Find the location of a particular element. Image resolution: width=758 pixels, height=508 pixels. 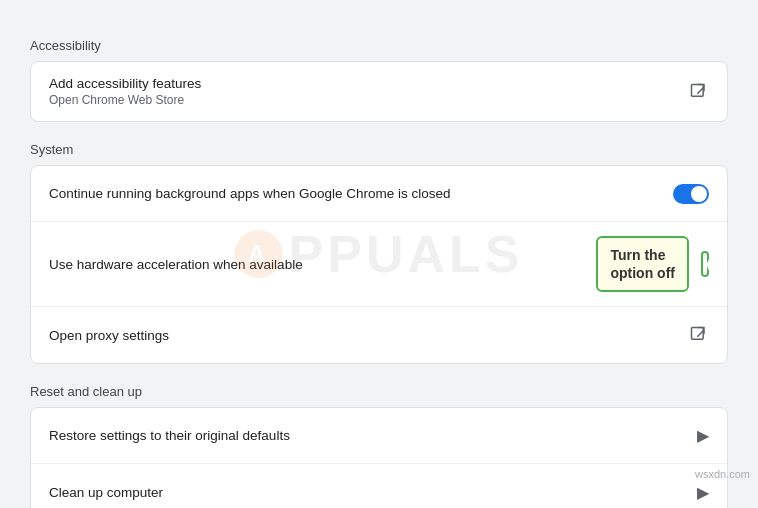

restore-settings-action: ▶ is located at coordinates (703, 436).